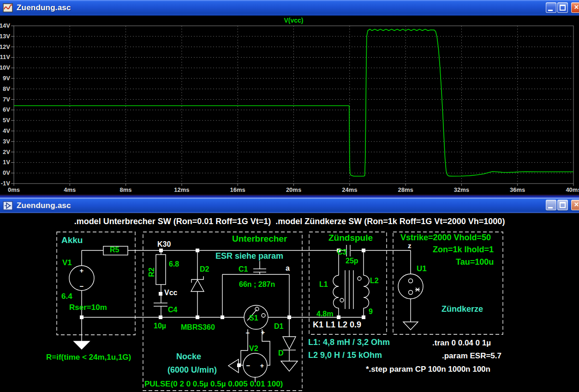  What do you see at coordinates (6, 110) in the screenshot?
I see `y-tick-label: 6V` at bounding box center [6, 110].